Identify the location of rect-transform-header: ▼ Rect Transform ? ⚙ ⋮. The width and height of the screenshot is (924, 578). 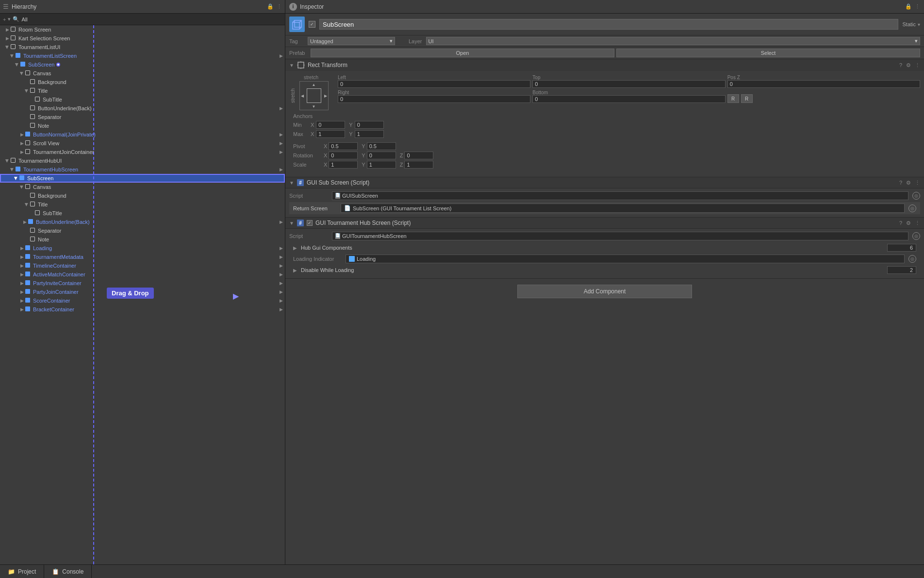
(605, 65).